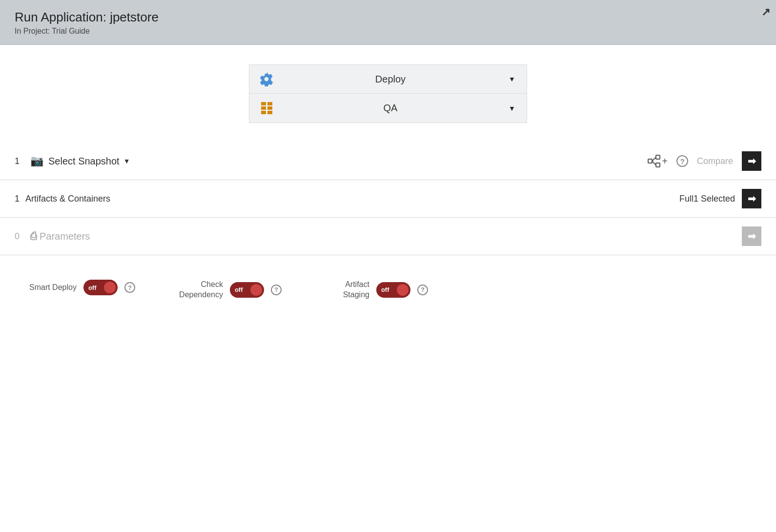  What do you see at coordinates (512, 108) in the screenshot?
I see `qa-chevron-icon: ▼` at bounding box center [512, 108].